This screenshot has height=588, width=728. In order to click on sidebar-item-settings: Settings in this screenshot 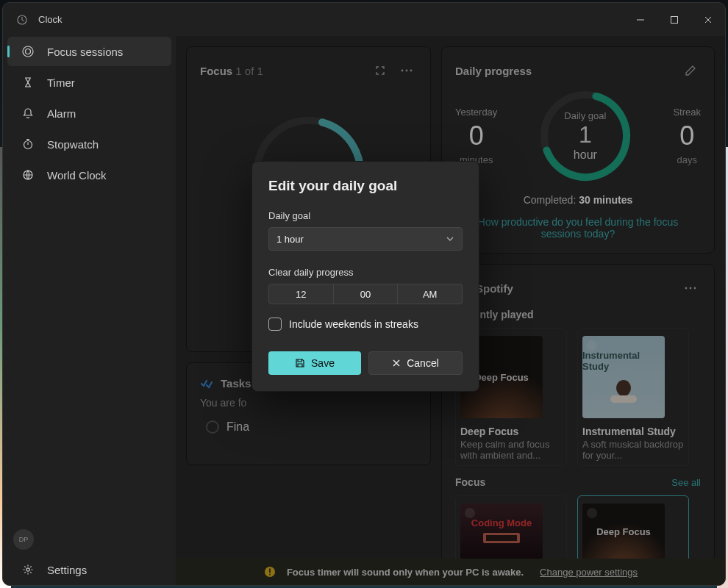, I will do `click(90, 570)`.